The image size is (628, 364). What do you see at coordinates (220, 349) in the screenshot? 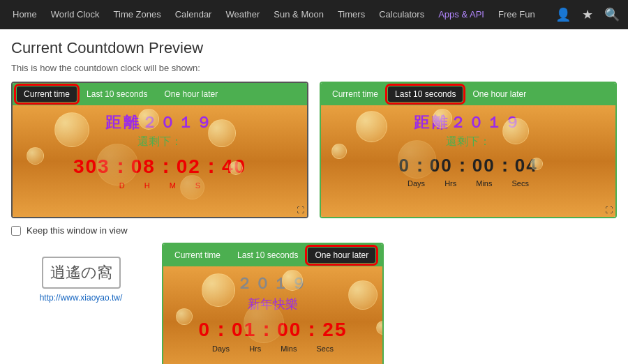
I see `widget3-label-days: Days` at bounding box center [220, 349].